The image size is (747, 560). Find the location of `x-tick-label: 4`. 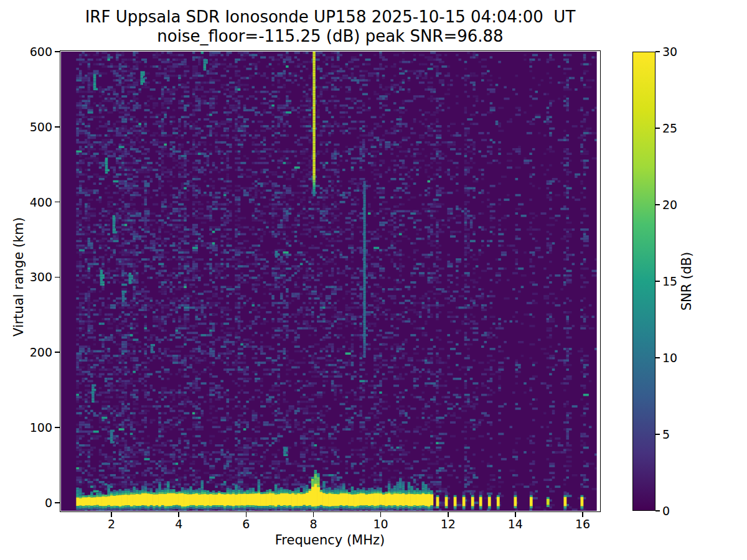

x-tick-label: 4 is located at coordinates (179, 524).